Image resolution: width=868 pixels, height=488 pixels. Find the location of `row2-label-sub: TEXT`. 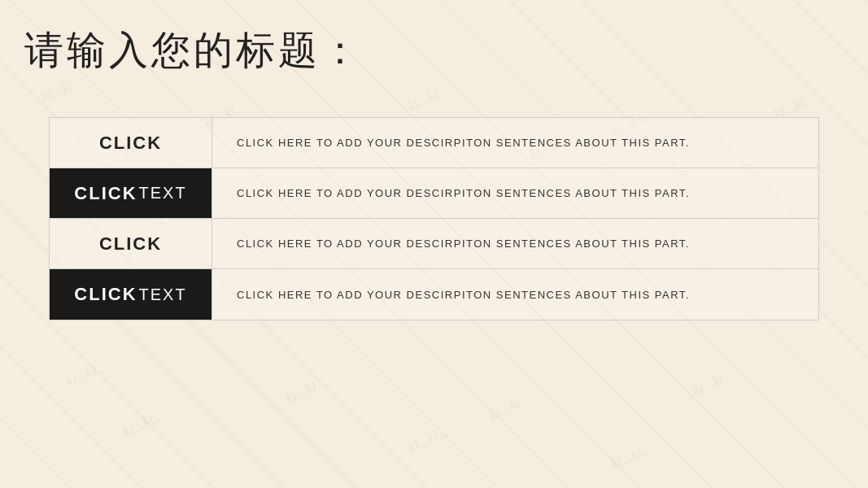

row2-label-sub: TEXT is located at coordinates (163, 194).